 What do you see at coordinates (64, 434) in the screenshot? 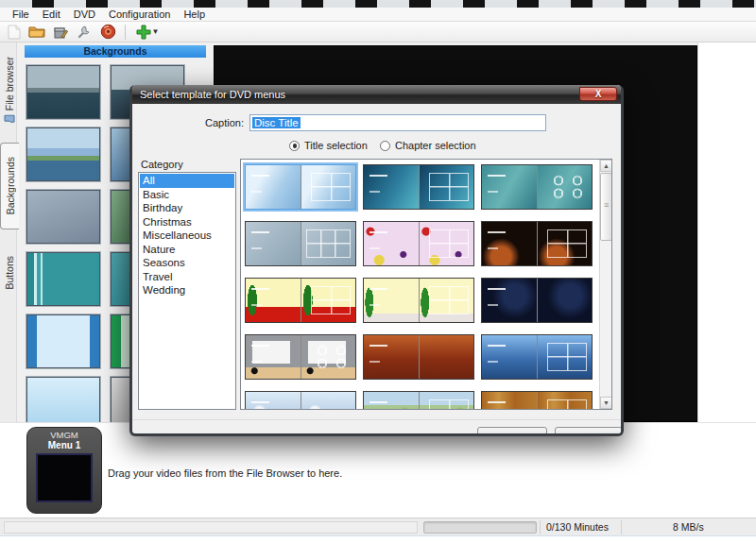
I see `vmgm-label: VMGM` at bounding box center [64, 434].